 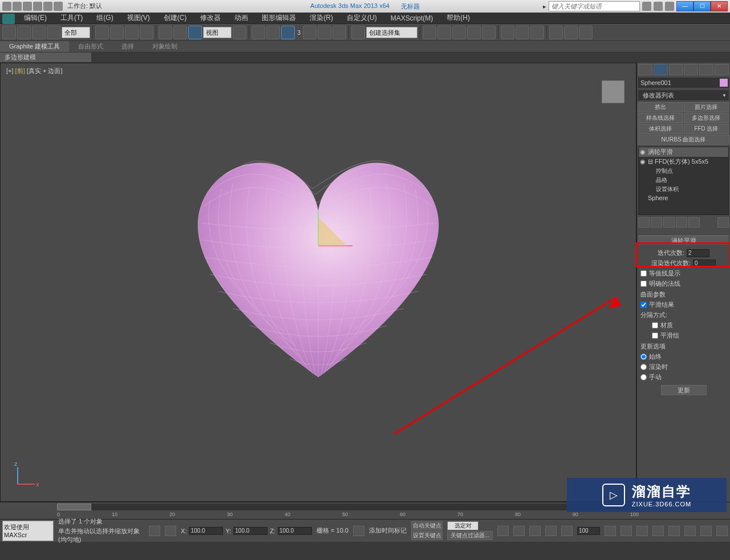 I want to click on object-name-field: Sphere001, so click(x=683, y=83).